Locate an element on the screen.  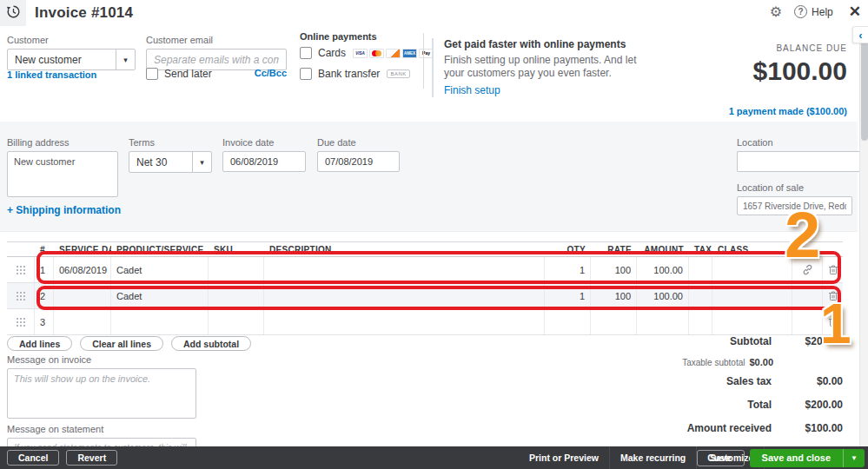
linked-transaction-link: 1 linked transaction is located at coordinates (52, 75).